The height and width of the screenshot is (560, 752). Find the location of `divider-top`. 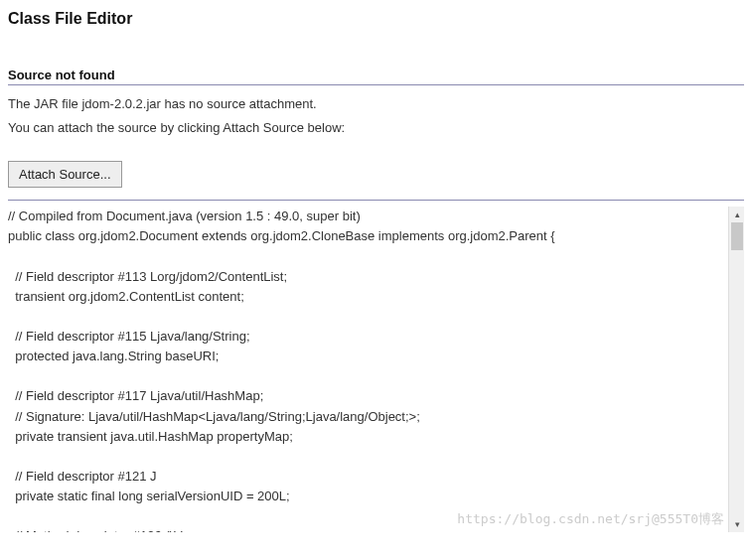

divider-top is located at coordinates (376, 85).